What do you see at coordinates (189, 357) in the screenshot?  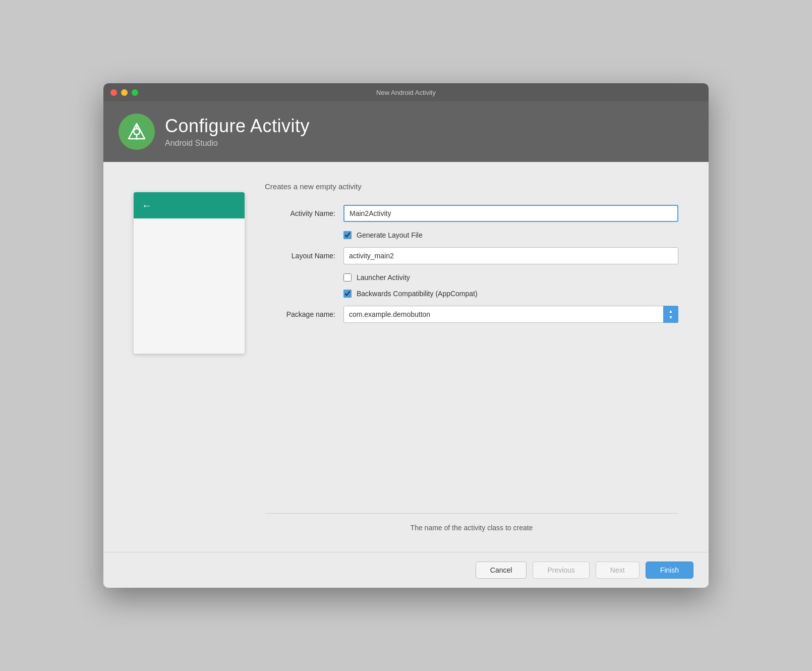 I see `preview-panel: ←` at bounding box center [189, 357].